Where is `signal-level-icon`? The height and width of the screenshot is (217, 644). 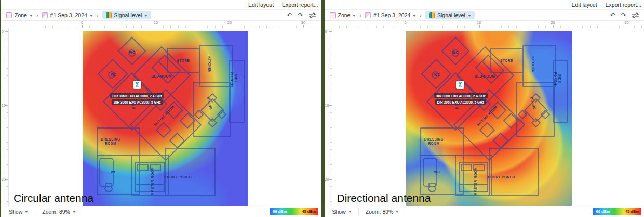
signal-level-icon is located at coordinates (432, 16).